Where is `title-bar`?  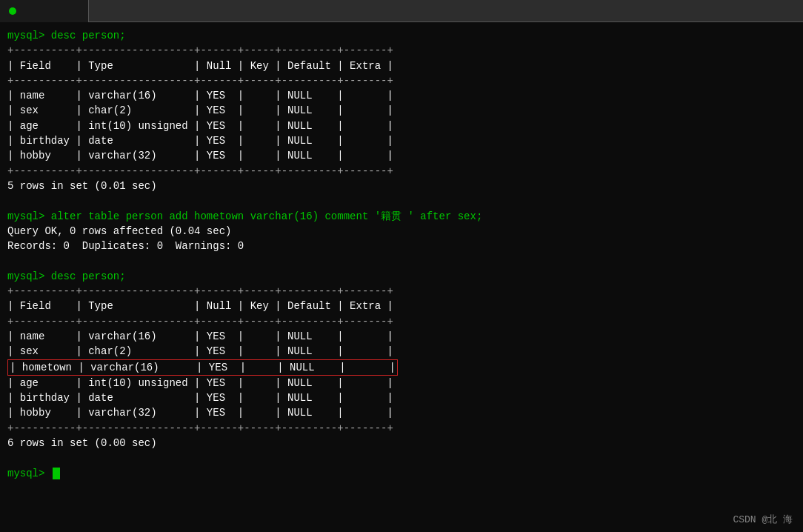
title-bar is located at coordinates (402, 11).